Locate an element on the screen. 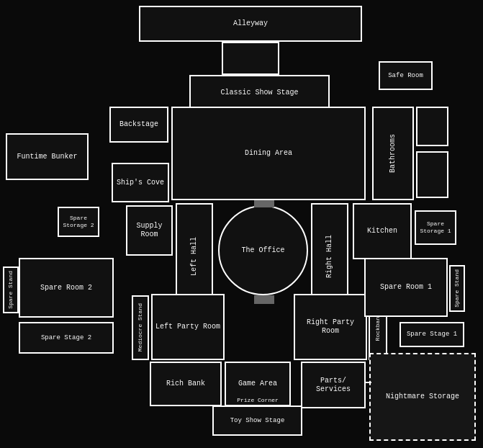 The height and width of the screenshot is (448, 483). room-spare-stage-1: Spare Stage 1 is located at coordinates (432, 334).